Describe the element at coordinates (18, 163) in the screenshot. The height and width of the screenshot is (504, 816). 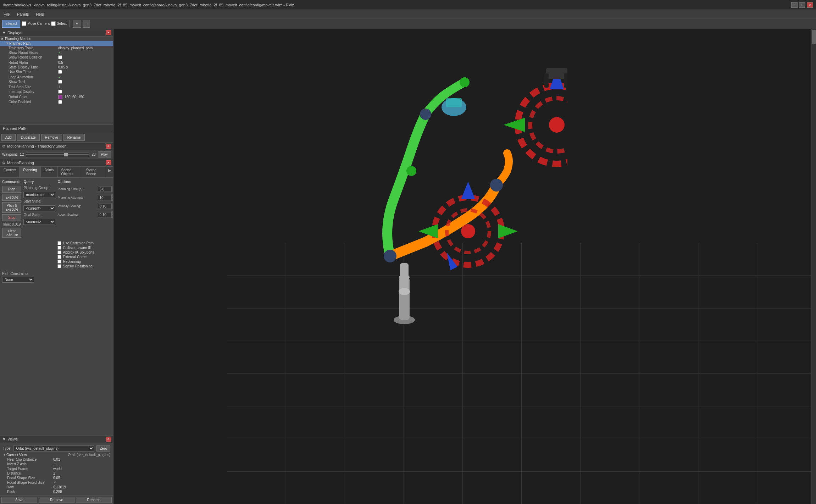
I see `motion-planning-title: ⚙ MotionPlanning` at that location.